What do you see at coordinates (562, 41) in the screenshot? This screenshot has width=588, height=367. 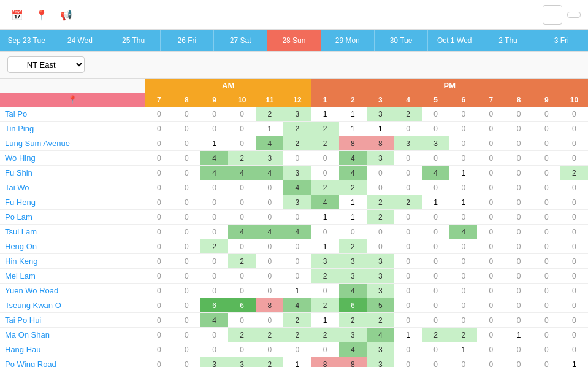 I see `date-tab: 3 Fri` at bounding box center [562, 41].